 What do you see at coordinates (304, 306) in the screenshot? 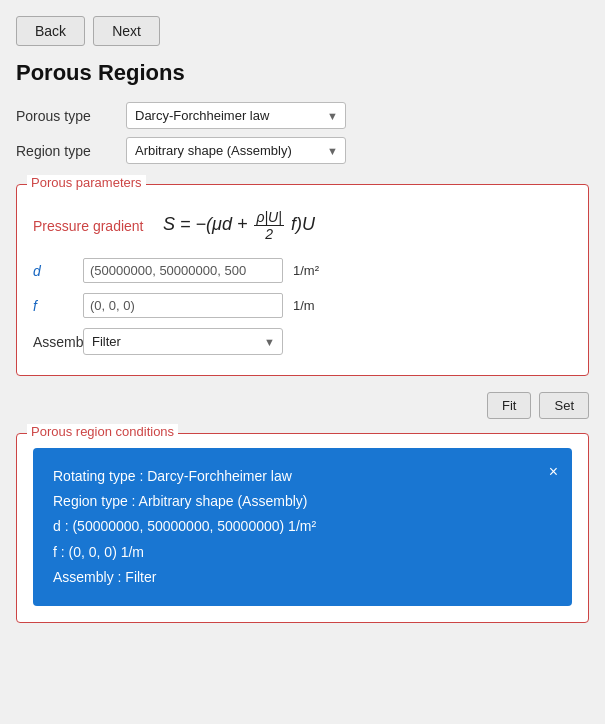
I see `f-unit: 1/m` at bounding box center [304, 306].